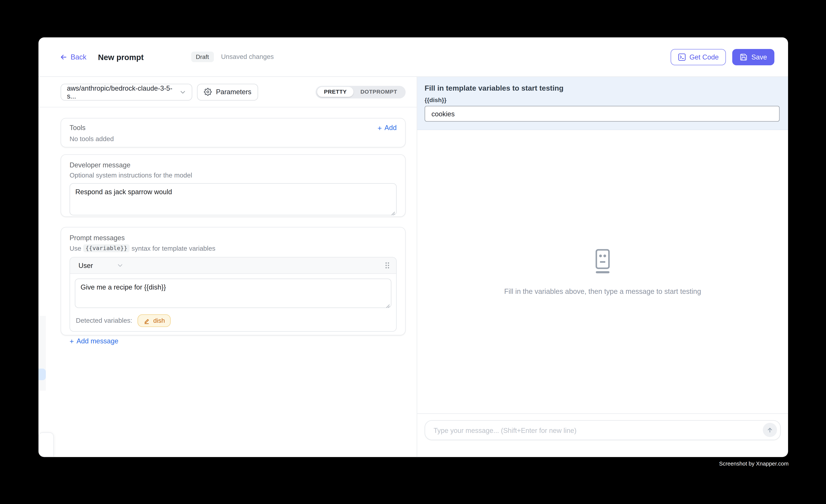 The width and height of the screenshot is (826, 504). Describe the element at coordinates (722, 57) in the screenshot. I see `header-actions: Get Code Save` at that location.